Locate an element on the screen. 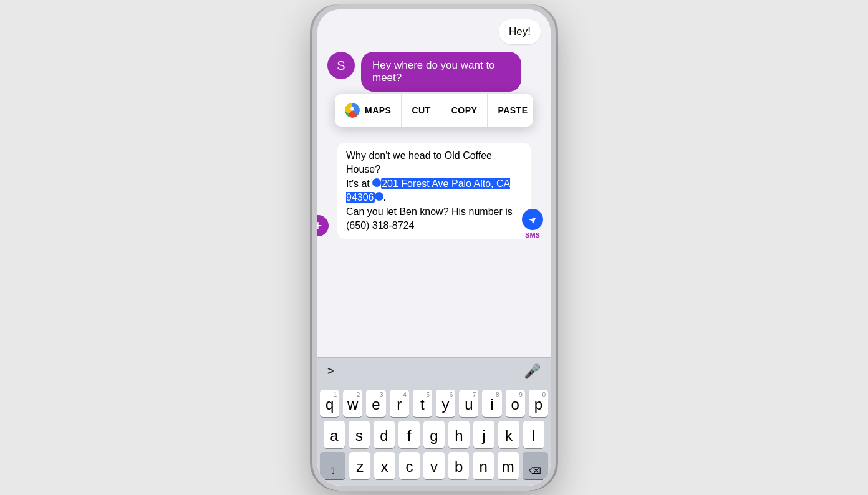 The height and width of the screenshot is (495, 868). avatar: S is located at coordinates (341, 65).